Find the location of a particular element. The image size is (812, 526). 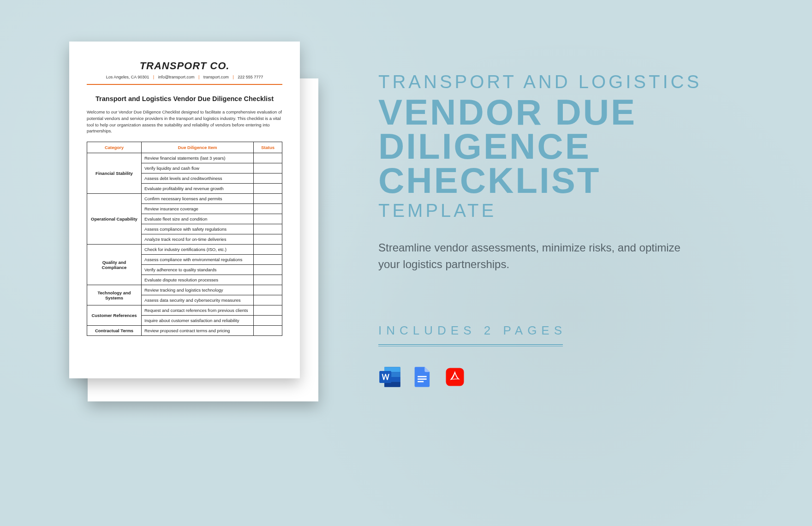

item-cell: Evaluate dispute resolution processes is located at coordinates (197, 280).